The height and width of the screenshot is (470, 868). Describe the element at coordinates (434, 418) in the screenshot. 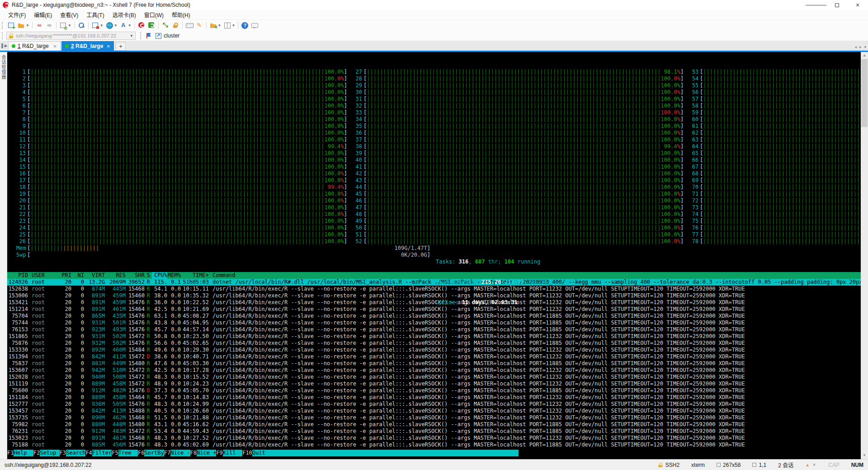

I see `process-row: 153735root200890M462M15468R51.50.010:21.…` at that location.